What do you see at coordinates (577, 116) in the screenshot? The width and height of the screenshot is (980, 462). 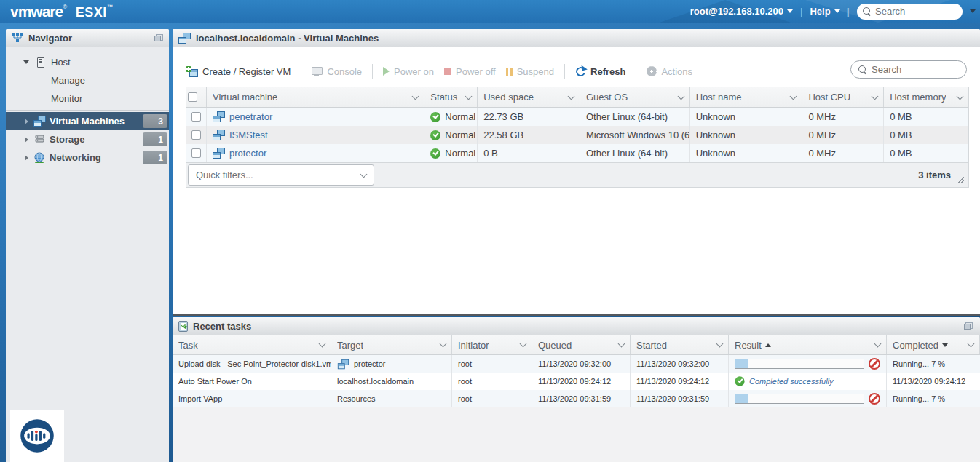 I see `table-row: penetrator Normal 22.73 GB Other Linux (…` at bounding box center [577, 116].